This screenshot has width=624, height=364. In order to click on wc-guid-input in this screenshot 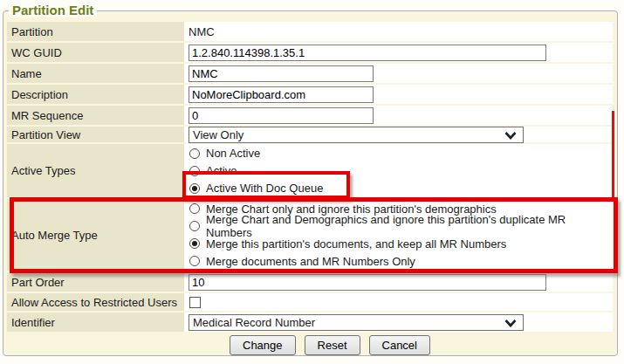, I will do `click(367, 52)`.